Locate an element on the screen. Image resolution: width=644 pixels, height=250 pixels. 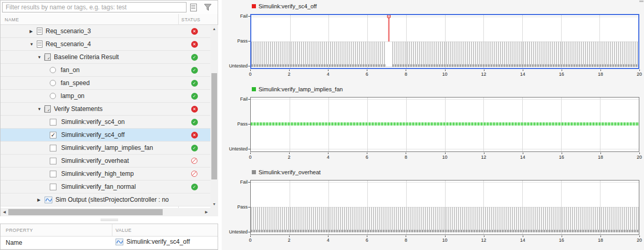
scroll-left-icon: ◀ is located at coordinates (4, 212).